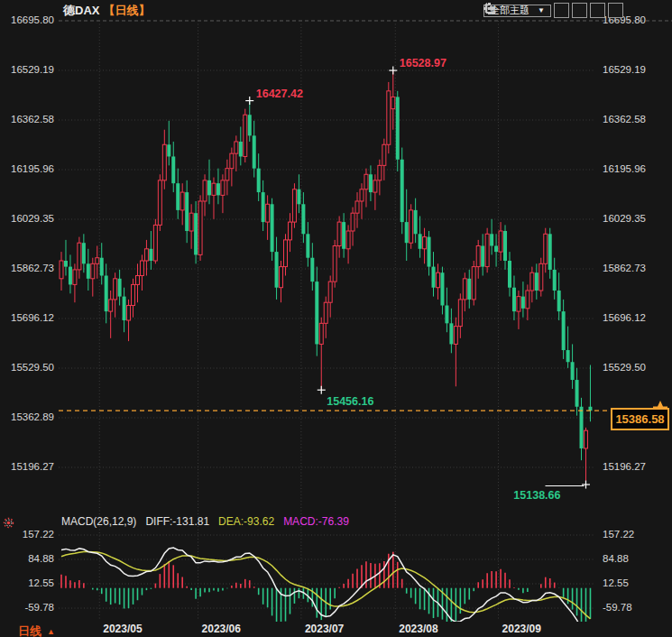 Image resolution: width=672 pixels, height=637 pixels. I want to click on svg-text: 2023/08, so click(419, 629).